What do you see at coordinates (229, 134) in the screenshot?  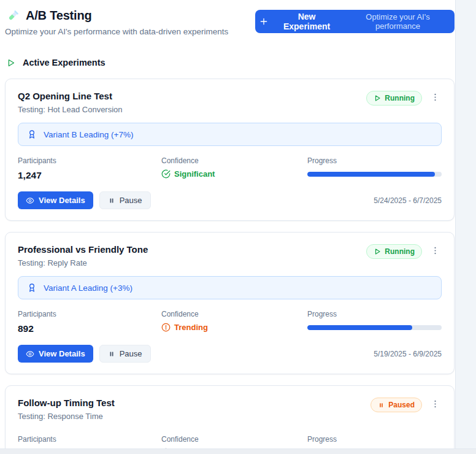 I see `leader-banner: Variant B Leading (+7%)` at bounding box center [229, 134].